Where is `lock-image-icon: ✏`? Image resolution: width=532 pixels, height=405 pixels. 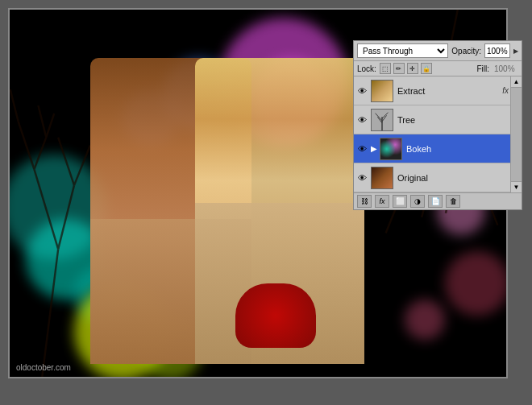
lock-image-icon: ✏ is located at coordinates (399, 68).